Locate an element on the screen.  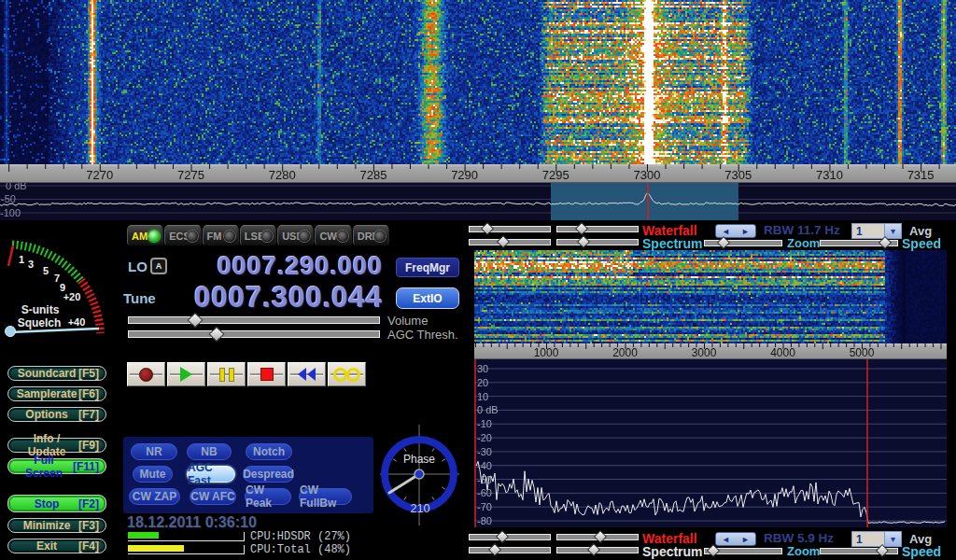
top-spec-offset-slider-thumb is located at coordinates (583, 242).